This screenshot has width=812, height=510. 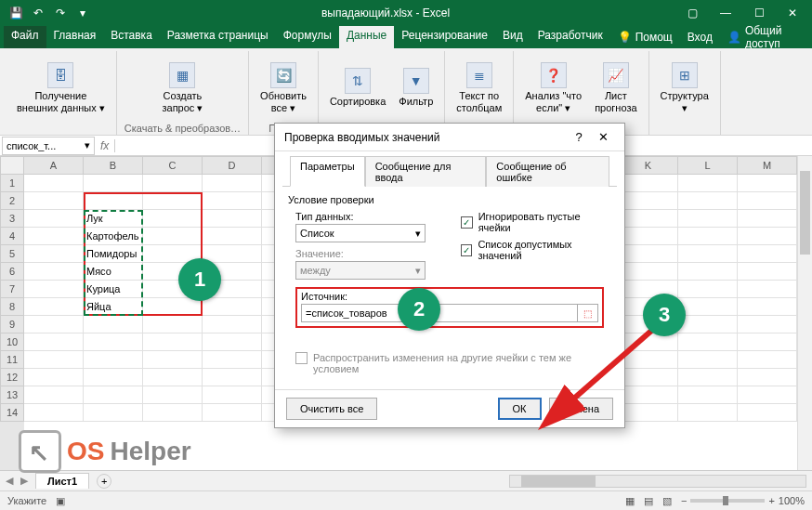 I want to click on text-to-columns-button: ≣Текст по столбцам, so click(x=479, y=87).